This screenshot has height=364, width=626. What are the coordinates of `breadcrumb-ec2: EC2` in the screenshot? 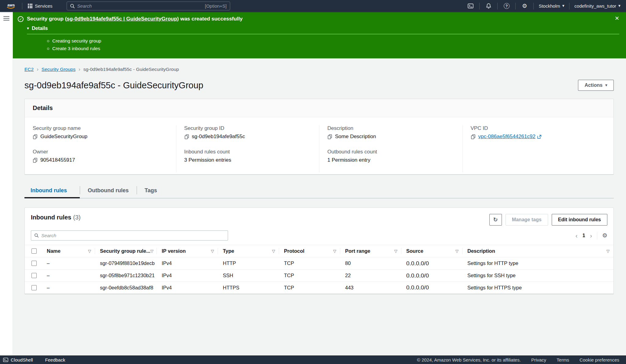 It's located at (29, 69).